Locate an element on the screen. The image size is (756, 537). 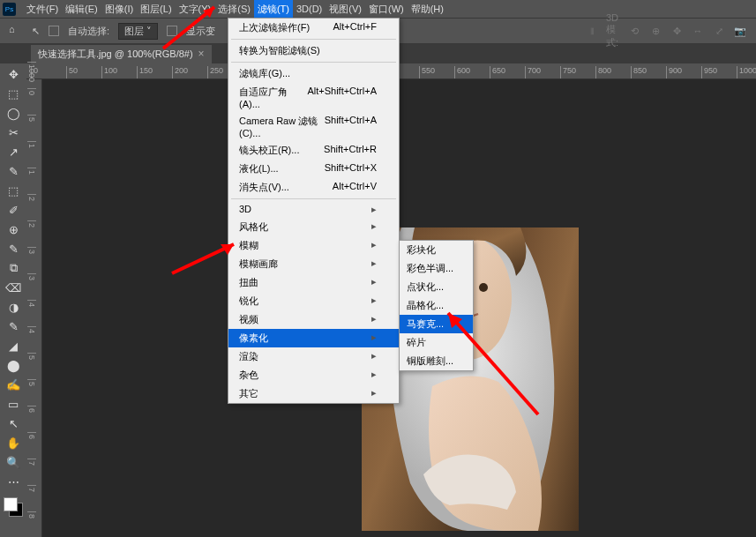
3d-roll-icon: ⊕ is located at coordinates (655, 31).